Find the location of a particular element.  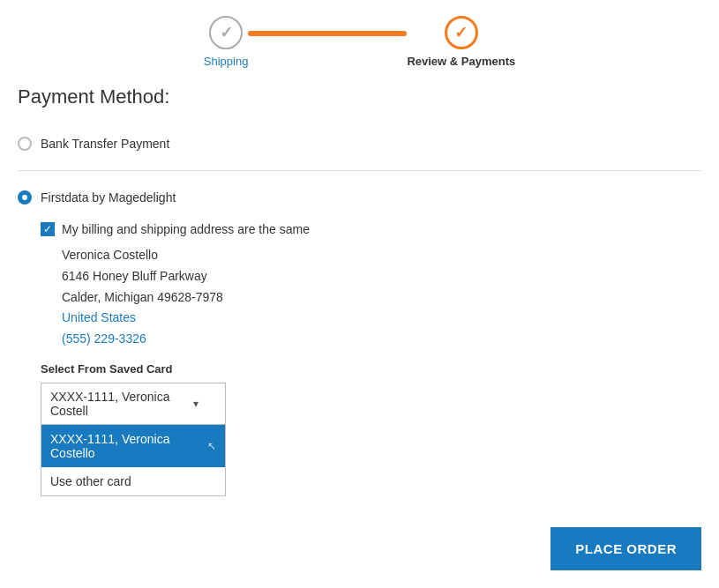

payment-method-title: Payment Method: is located at coordinates (360, 97).